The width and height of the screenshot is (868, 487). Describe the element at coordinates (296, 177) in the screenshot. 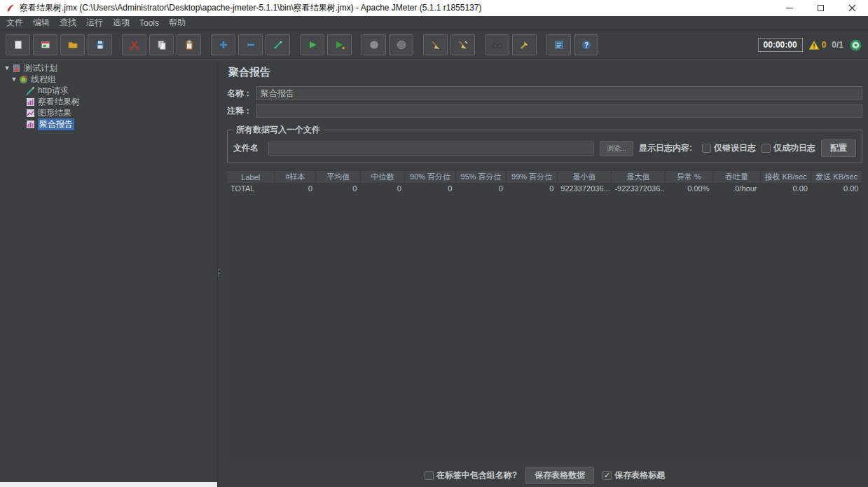

I see `col-header-samples: #样本` at that location.